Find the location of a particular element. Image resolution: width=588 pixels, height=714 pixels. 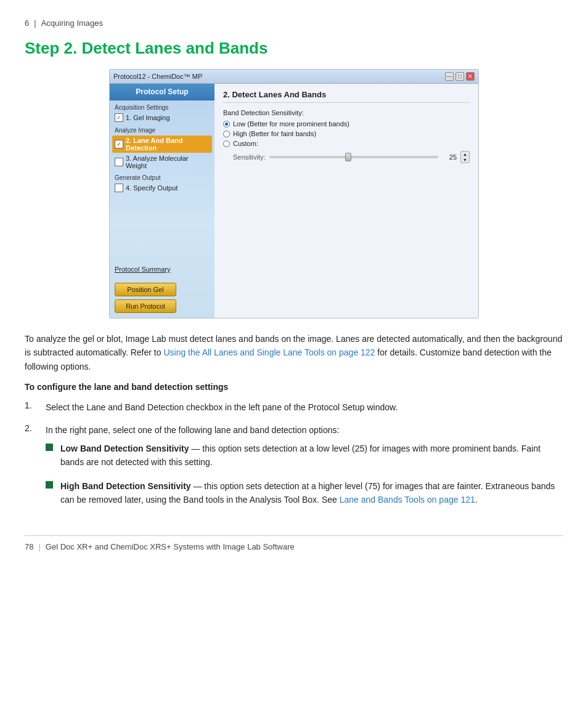

step-title: Step 2. Detect Lanes and Bands is located at coordinates (294, 48).